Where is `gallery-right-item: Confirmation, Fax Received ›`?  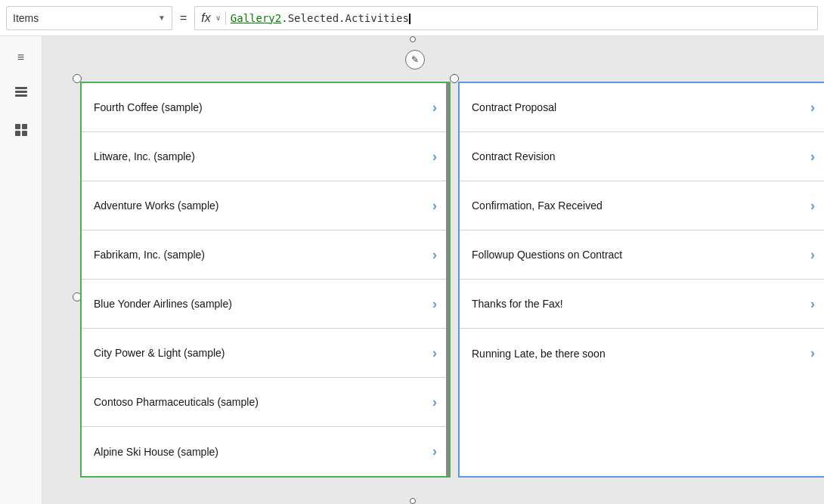 gallery-right-item: Confirmation, Fax Received › is located at coordinates (642, 206).